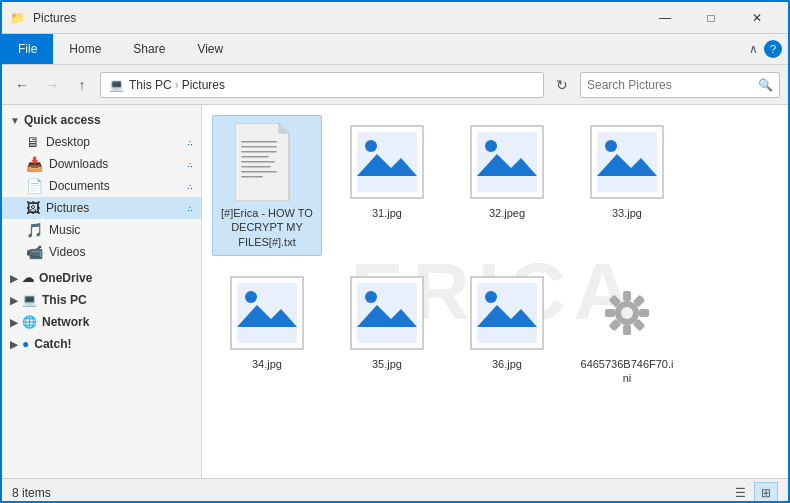 The image size is (790, 503). What do you see at coordinates (64, 300) in the screenshot?
I see `this-pc-label: This PC` at bounding box center [64, 300].